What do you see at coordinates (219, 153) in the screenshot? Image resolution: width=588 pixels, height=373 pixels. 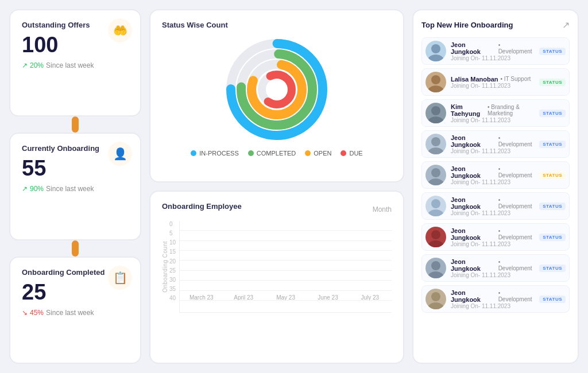 I see `legend-label-inprocess: IN-PROCESS` at bounding box center [219, 153].